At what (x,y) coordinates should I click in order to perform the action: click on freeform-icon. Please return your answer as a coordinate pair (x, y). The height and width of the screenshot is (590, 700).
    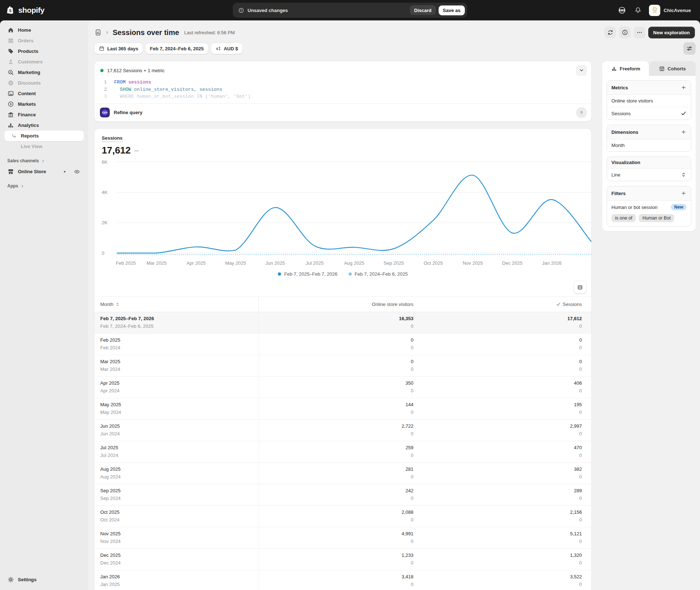
    Looking at the image, I should click on (614, 69).